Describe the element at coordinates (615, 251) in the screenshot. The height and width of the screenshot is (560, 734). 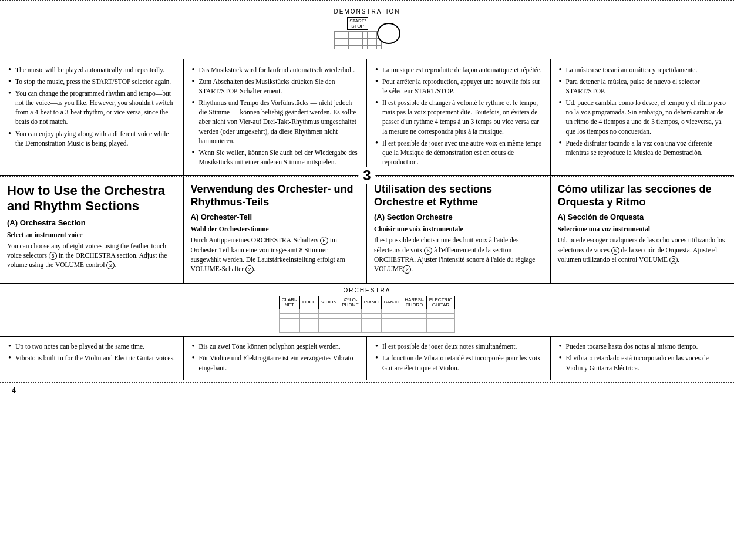
I see `es-circle-6: 6` at that location.